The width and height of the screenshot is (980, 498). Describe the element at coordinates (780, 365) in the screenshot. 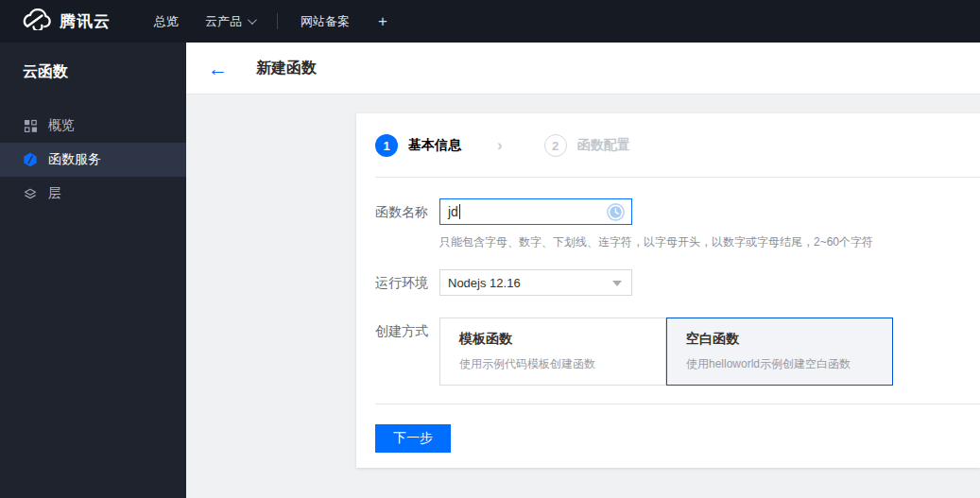

I see `option-desc: 使用helloworld示例创建空白函数` at that location.